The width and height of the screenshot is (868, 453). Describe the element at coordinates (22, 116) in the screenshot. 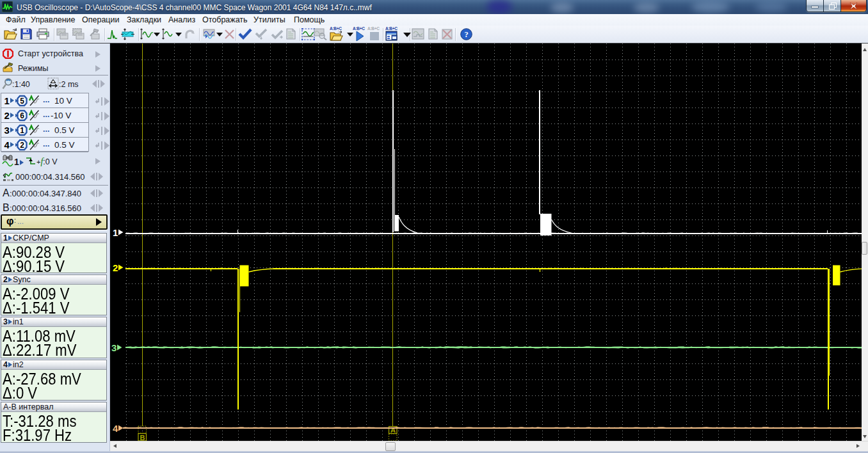

I see `svg-text: 6` at that location.